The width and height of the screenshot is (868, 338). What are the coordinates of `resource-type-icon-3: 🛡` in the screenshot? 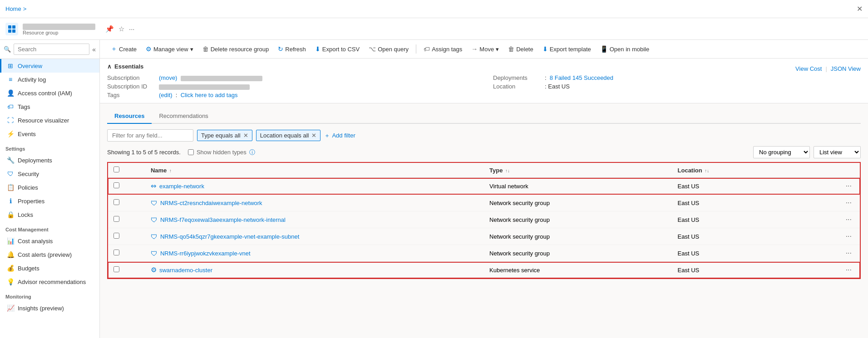 It's located at (154, 237).